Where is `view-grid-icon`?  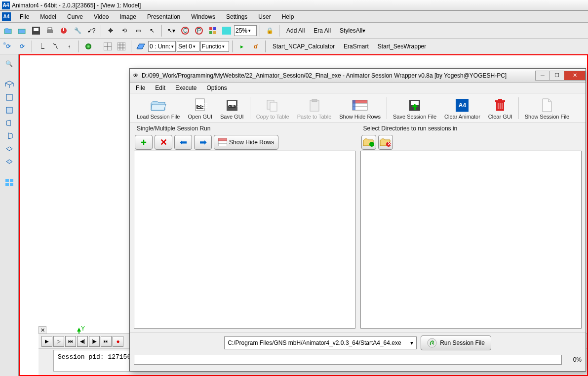 view-grid-icon is located at coordinates (9, 182).